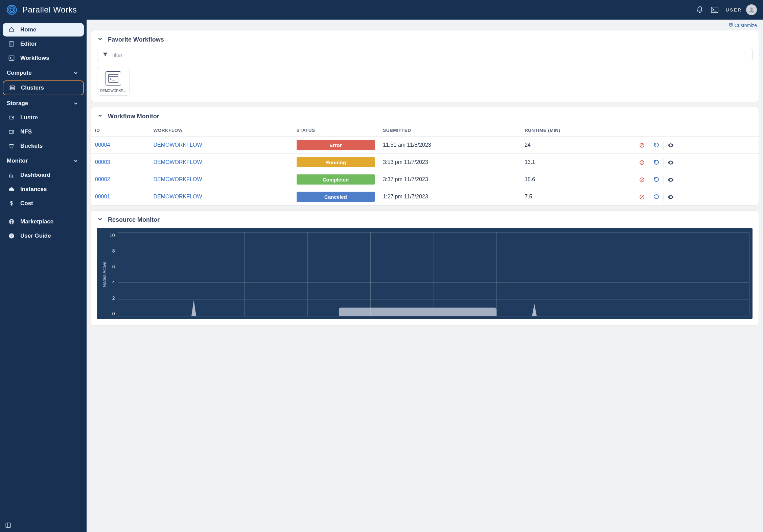 Image resolution: width=763 pixels, height=532 pixels. Describe the element at coordinates (43, 146) in the screenshot. I see `sidebar-item-buckets: Buckets` at that location.